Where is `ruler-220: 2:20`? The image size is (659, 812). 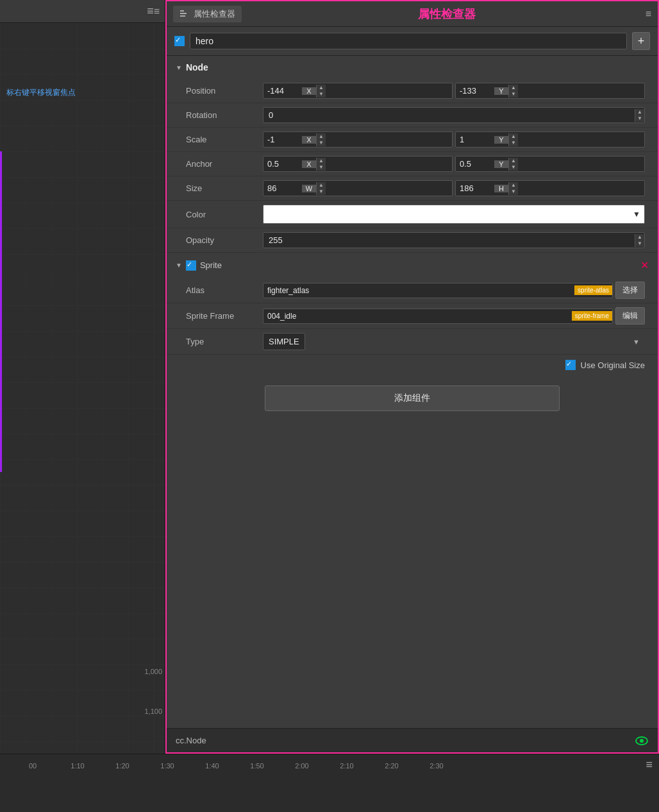
ruler-220: 2:20 is located at coordinates (392, 766).